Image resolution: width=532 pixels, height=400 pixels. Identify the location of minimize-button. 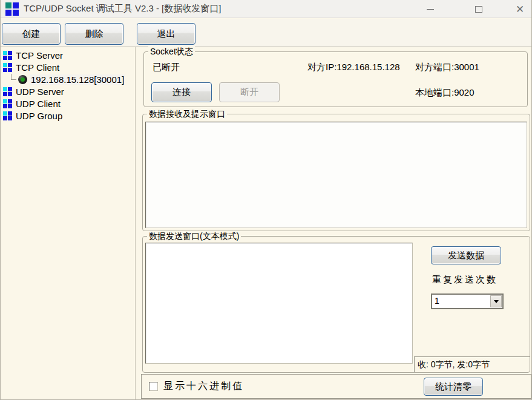
(430, 9).